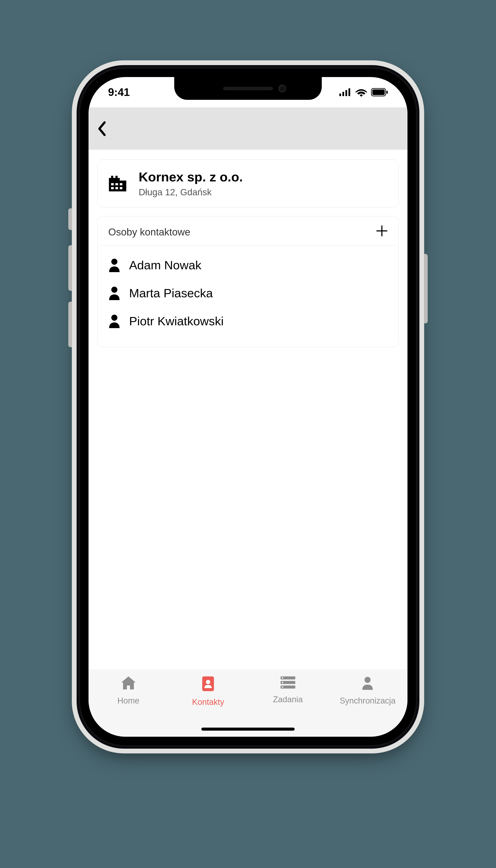 The height and width of the screenshot is (868, 496). Describe the element at coordinates (364, 92) in the screenshot. I see `status-right` at that location.